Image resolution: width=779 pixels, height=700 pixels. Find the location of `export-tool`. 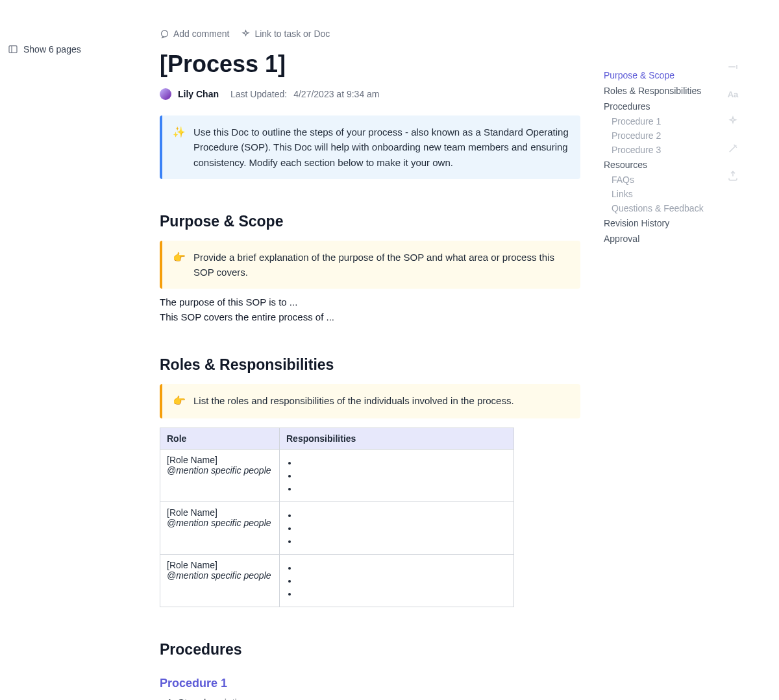

export-tool is located at coordinates (733, 176).